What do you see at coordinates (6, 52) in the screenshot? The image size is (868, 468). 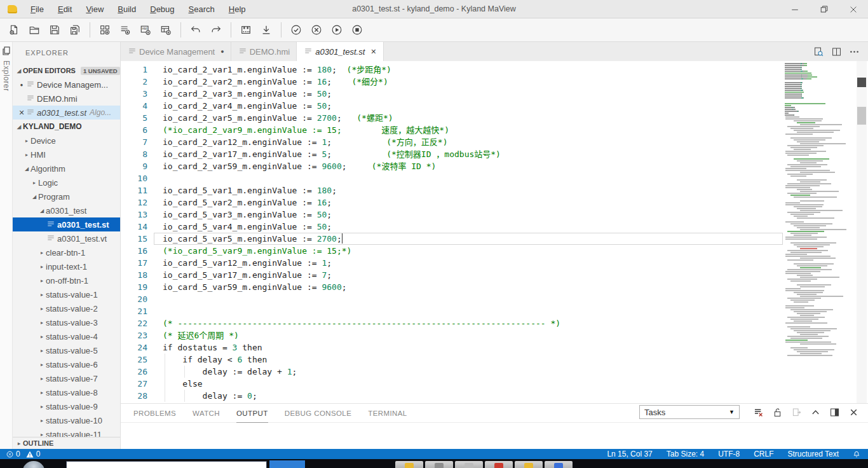 I see `explorer-pages-icon` at bounding box center [6, 52].